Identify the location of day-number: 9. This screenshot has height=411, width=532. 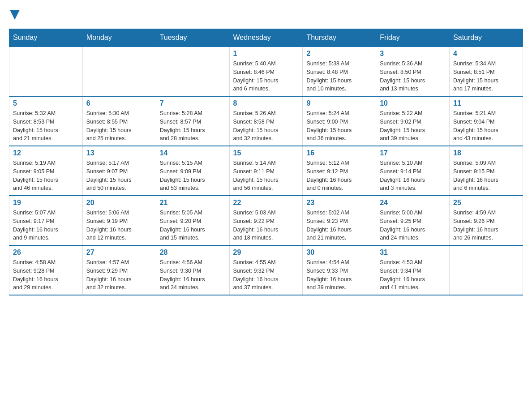
(339, 103).